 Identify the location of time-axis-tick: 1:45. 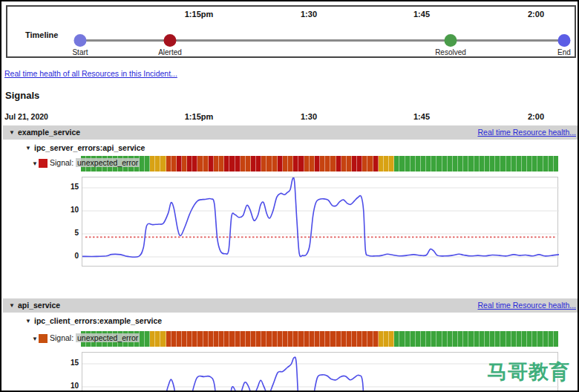
(422, 14).